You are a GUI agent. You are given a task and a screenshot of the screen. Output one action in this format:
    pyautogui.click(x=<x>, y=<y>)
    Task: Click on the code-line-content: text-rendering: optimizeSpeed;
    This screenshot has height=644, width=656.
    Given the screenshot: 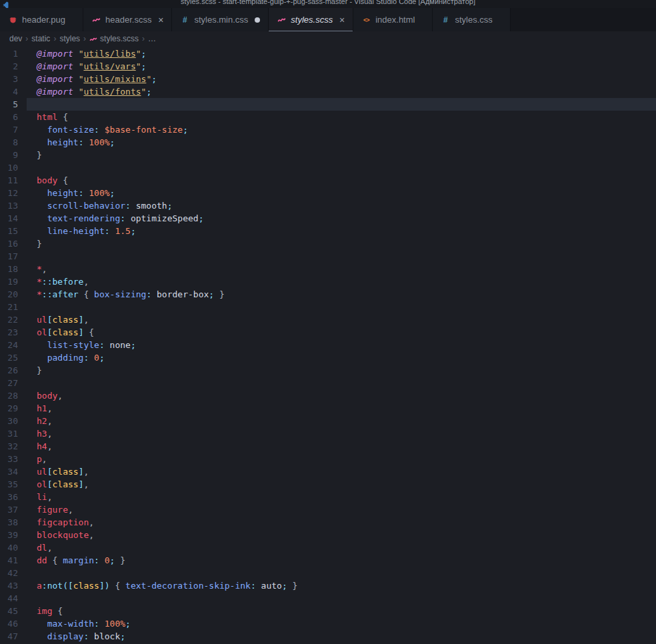 What is the action you would take?
    pyautogui.click(x=341, y=219)
    